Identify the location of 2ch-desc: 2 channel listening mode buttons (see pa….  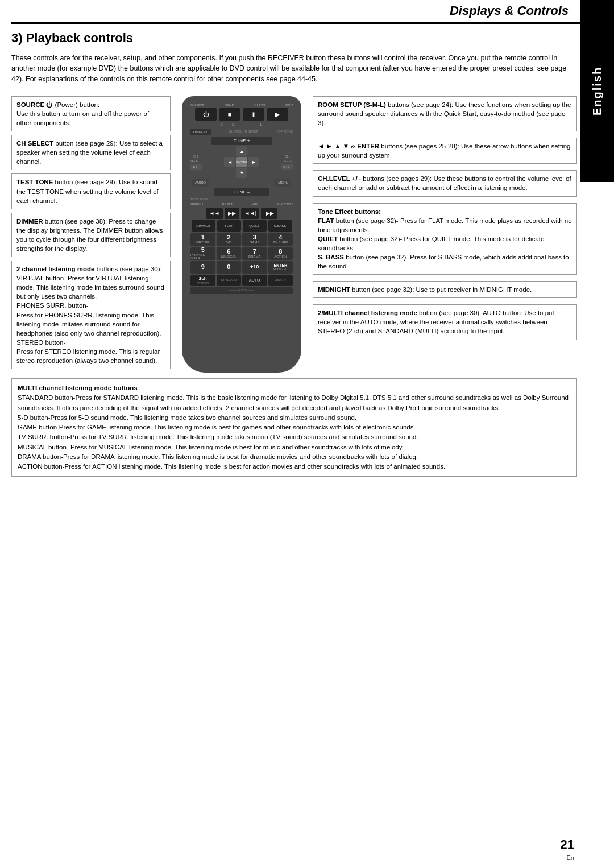
(91, 315).